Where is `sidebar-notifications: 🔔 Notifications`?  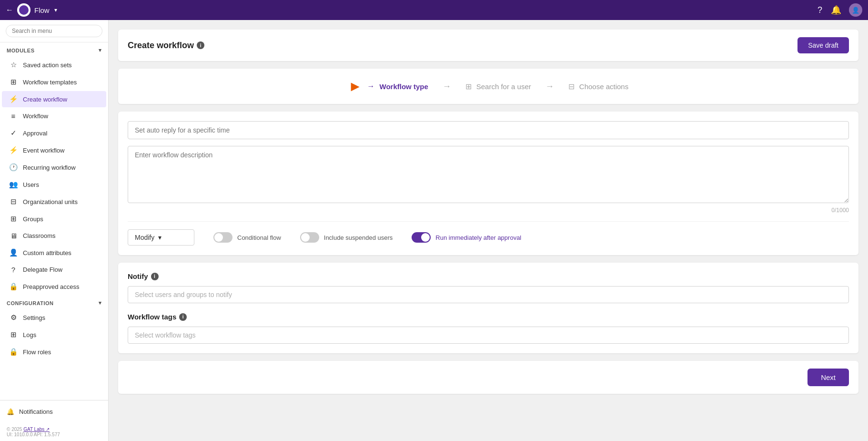 sidebar-notifications: 🔔 Notifications is located at coordinates (54, 412).